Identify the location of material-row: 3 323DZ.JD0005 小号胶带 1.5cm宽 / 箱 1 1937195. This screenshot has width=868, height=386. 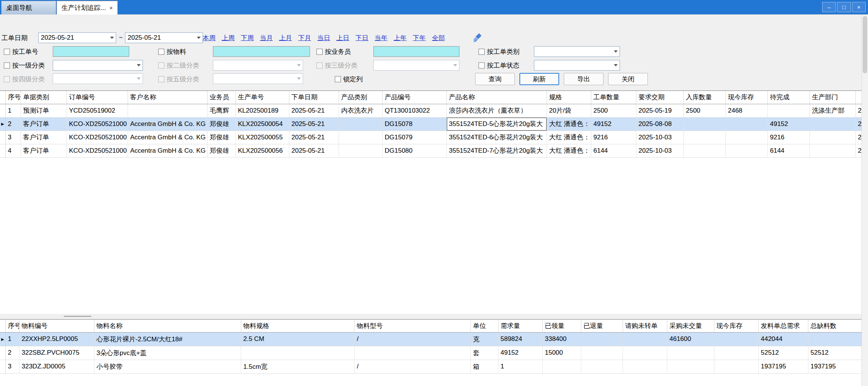
(431, 367).